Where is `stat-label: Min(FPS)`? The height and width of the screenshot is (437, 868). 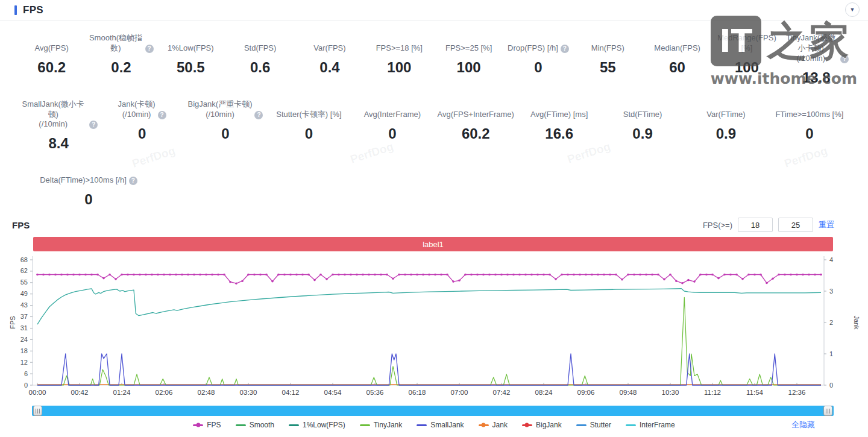 stat-label: Min(FPS) is located at coordinates (608, 43).